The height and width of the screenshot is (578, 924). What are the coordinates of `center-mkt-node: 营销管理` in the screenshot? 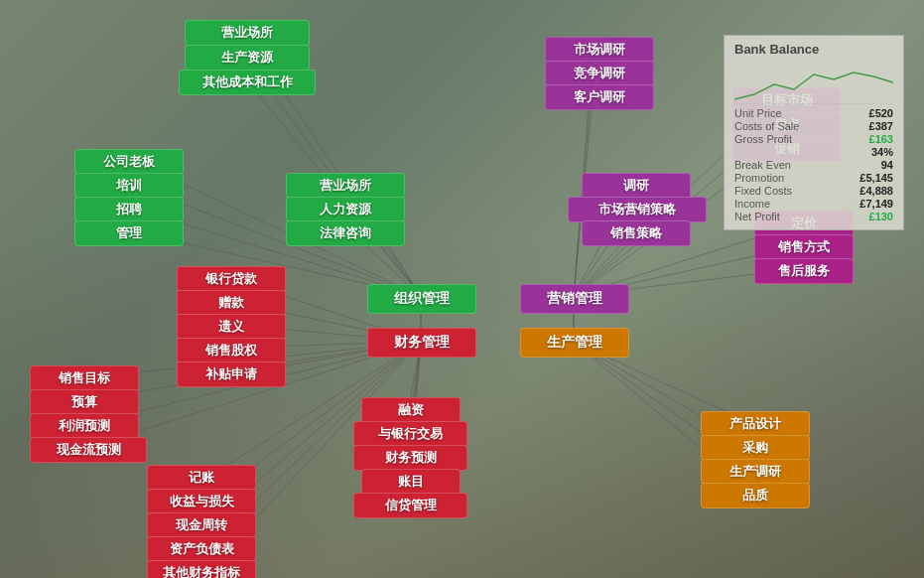 It's located at (575, 299).